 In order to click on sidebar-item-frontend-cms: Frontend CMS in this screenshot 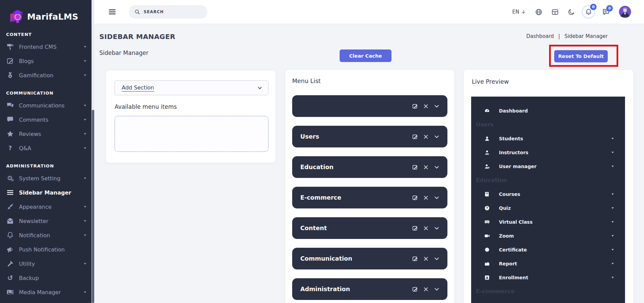, I will do `click(46, 47)`.